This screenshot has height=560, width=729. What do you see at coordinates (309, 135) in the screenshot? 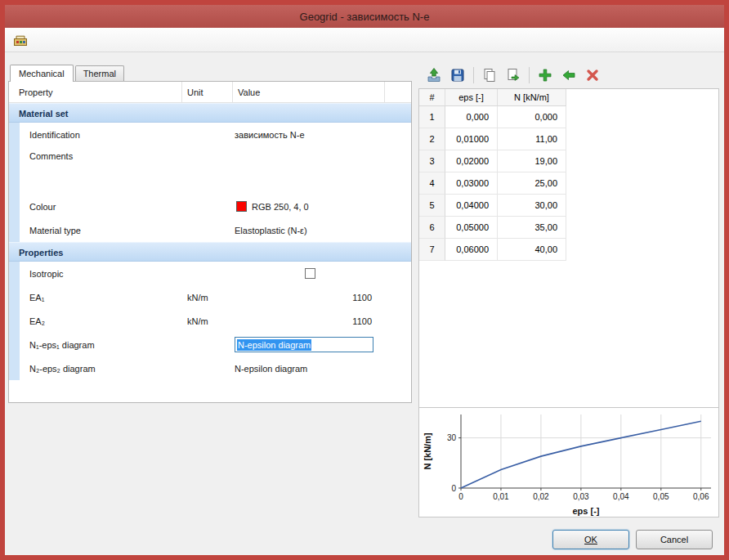
I see `prop-value-identification: зависимость N-e` at bounding box center [309, 135].